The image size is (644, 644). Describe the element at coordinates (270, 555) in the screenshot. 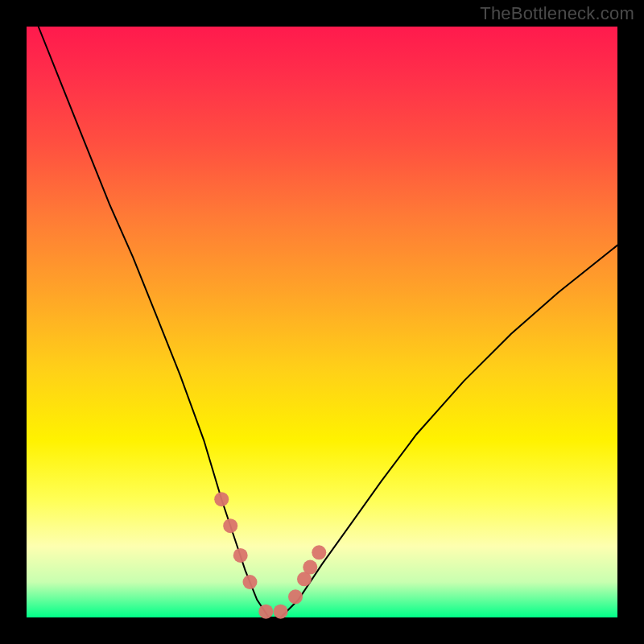

I see `marker-group` at that location.